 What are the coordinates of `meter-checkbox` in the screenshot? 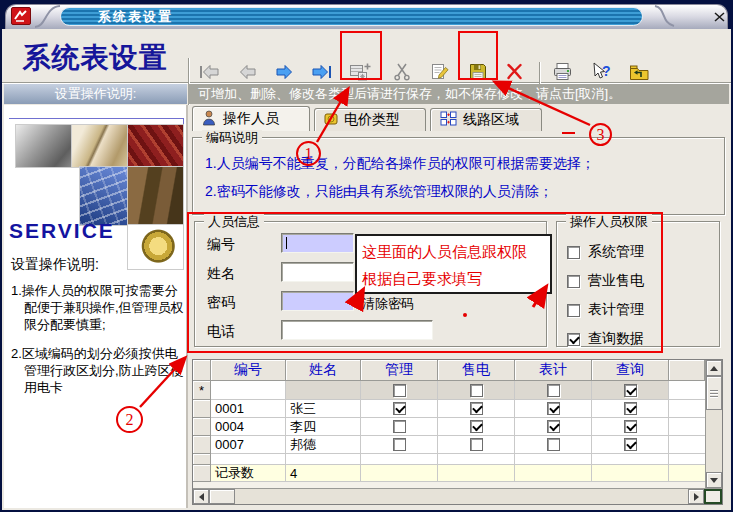 It's located at (574, 310).